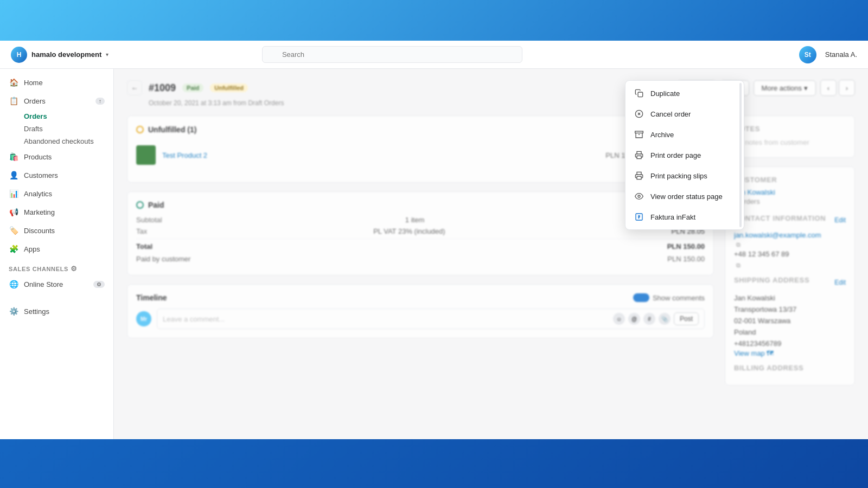 This screenshot has width=868, height=488. What do you see at coordinates (828, 88) in the screenshot?
I see `nav-prev-button: ‹` at bounding box center [828, 88].